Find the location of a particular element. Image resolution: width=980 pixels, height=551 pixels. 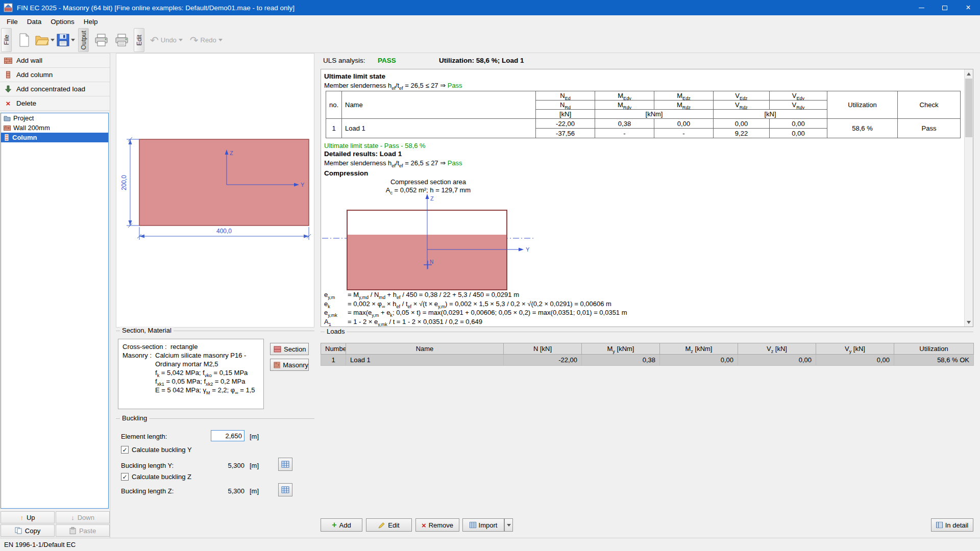

buckling-length-z-calculator-button is located at coordinates (285, 490).